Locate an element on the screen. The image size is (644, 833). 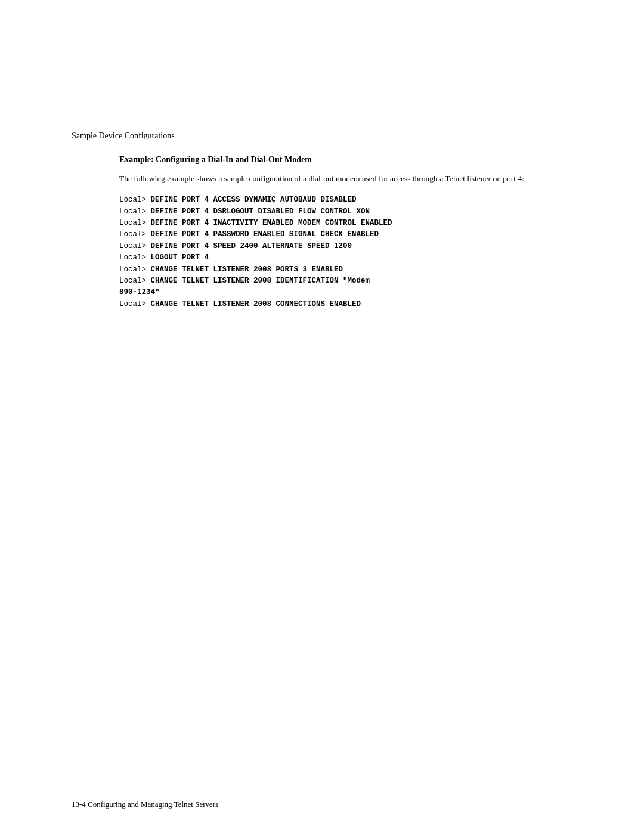
code-line-10: Local> CHANGE TELNET LISTENER 2008 CONNE… is located at coordinates (346, 304).